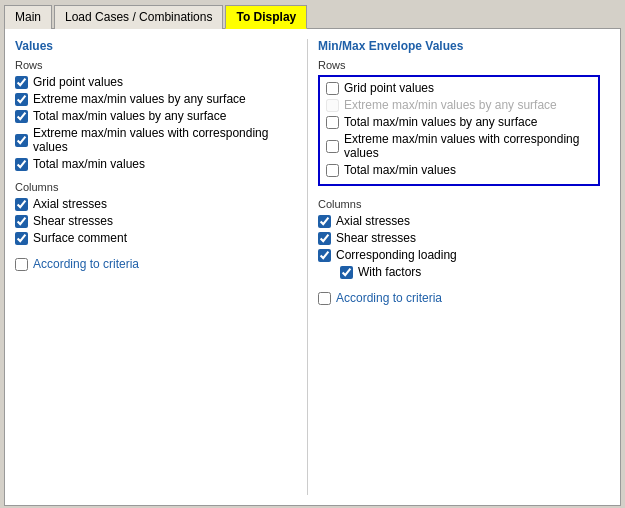 The width and height of the screenshot is (625, 508). Describe the element at coordinates (130, 116) in the screenshot. I see `left-label-total-any: Total max/min values by any surface` at that location.